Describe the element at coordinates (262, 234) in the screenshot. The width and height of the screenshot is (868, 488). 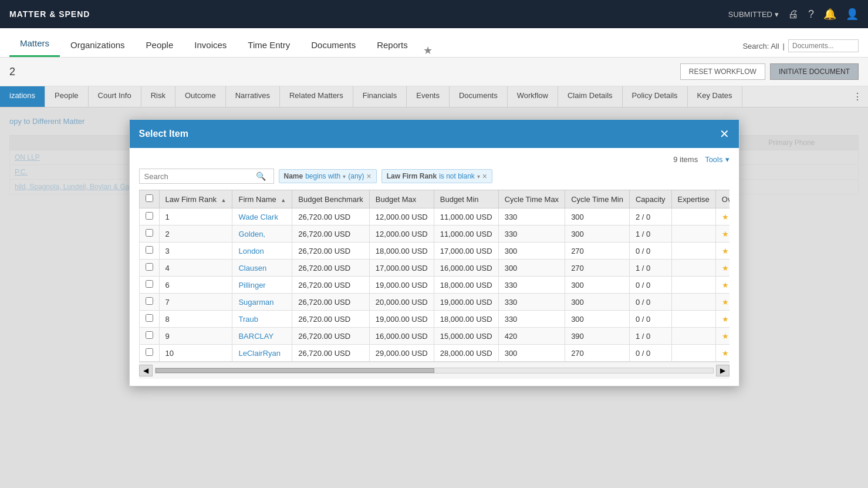
I see `firm-cell: Golden,` at that location.